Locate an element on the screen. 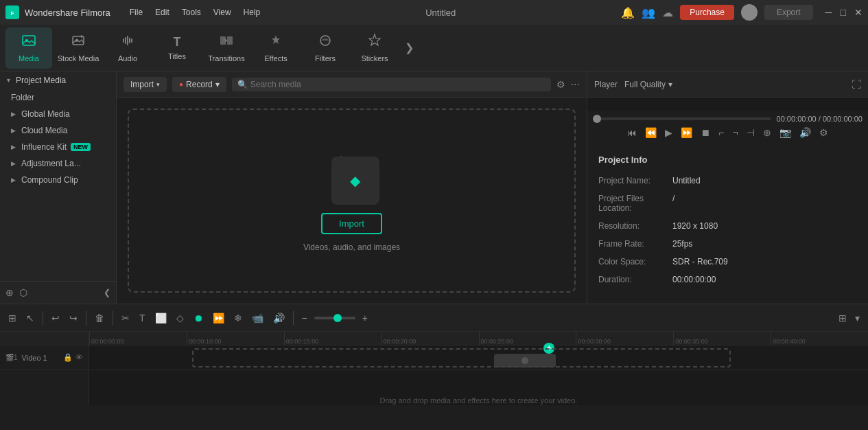 Image resolution: width=868 pixels, height=430 pixels. sidebar-influence-kit-label: Influence Kit is located at coordinates (44, 147).